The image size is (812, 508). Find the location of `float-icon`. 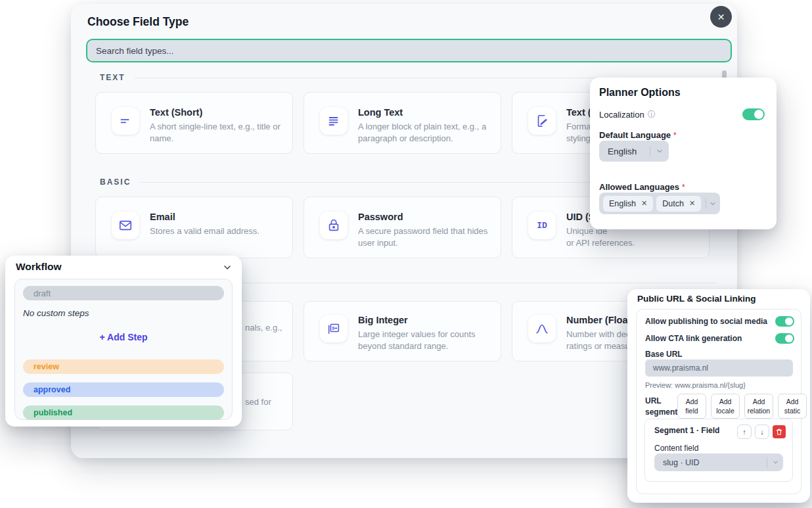

float-icon is located at coordinates (542, 329).